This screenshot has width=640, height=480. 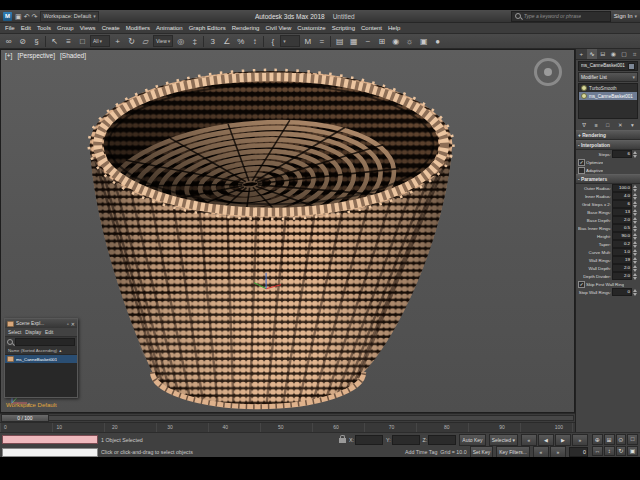 I want to click on select-and-link-icon: ∞, so click(x=8, y=42).